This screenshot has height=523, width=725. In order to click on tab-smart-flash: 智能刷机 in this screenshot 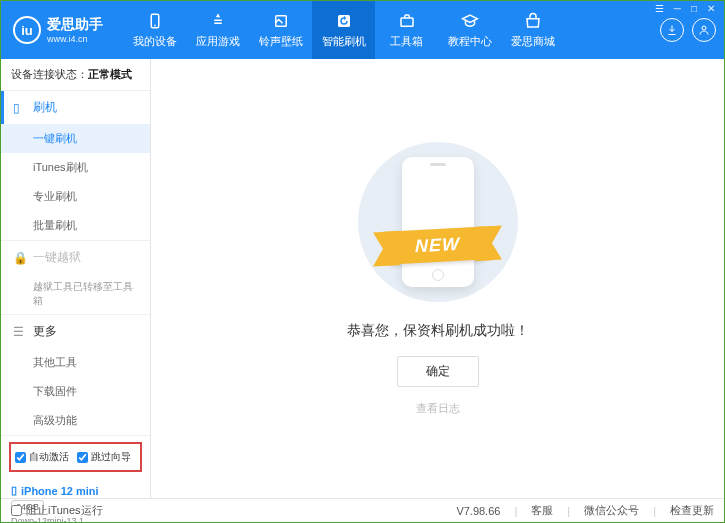, I will do `click(344, 30)`.